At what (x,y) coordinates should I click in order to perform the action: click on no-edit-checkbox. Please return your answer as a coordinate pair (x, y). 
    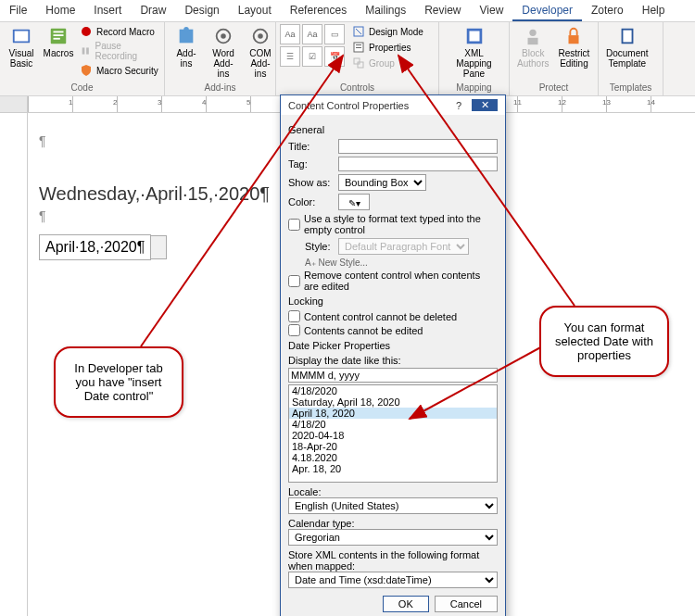
    Looking at the image, I should click on (295, 330).